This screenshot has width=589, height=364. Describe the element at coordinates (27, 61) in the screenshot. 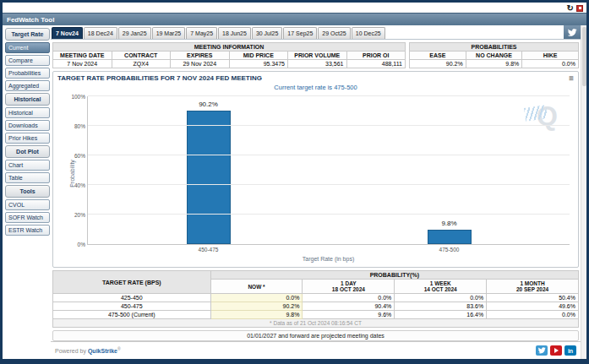

I see `sidebar-item-compare: Compare` at that location.